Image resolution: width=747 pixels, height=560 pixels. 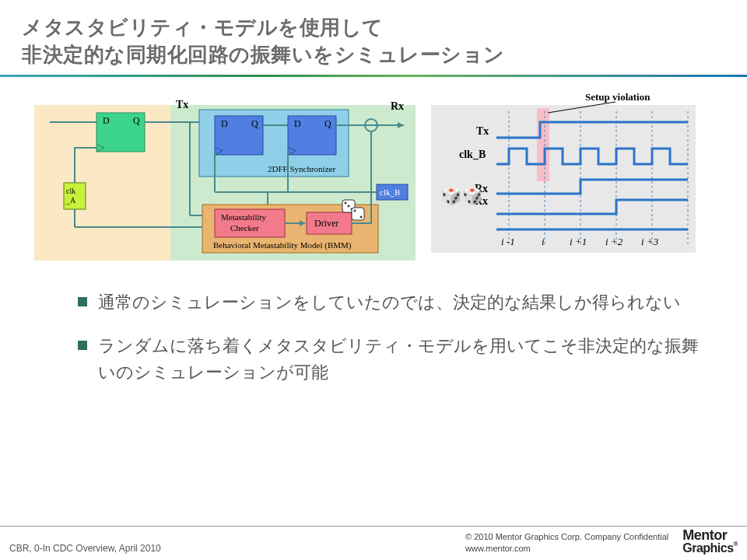 I want to click on footer-left: CBR, 0-In CDC Overview, April 2010, so click(x=86, y=548).